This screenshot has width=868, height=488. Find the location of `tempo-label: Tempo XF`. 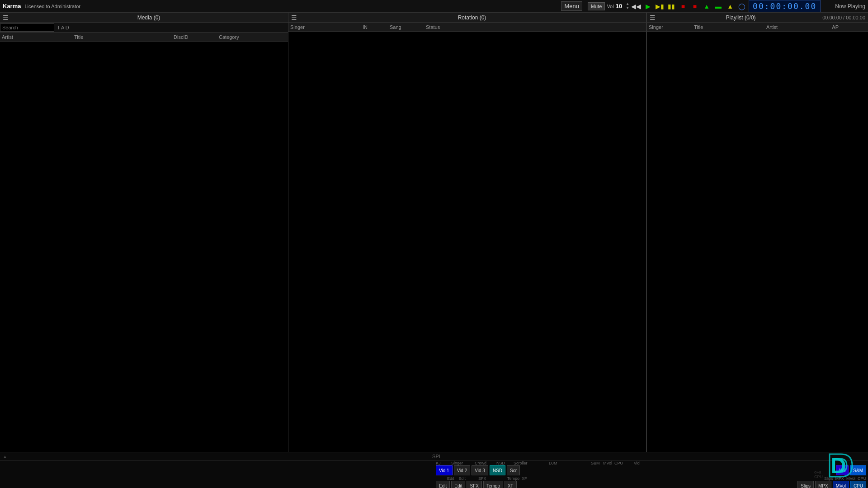

tempo-label: Tempo XF is located at coordinates (525, 479).